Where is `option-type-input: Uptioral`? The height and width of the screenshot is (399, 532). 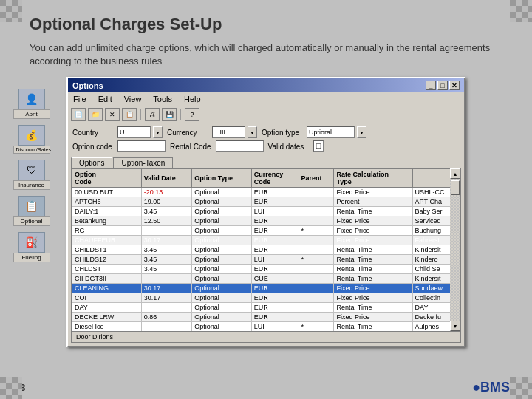
option-type-input: Uptioral is located at coordinates (331, 132).